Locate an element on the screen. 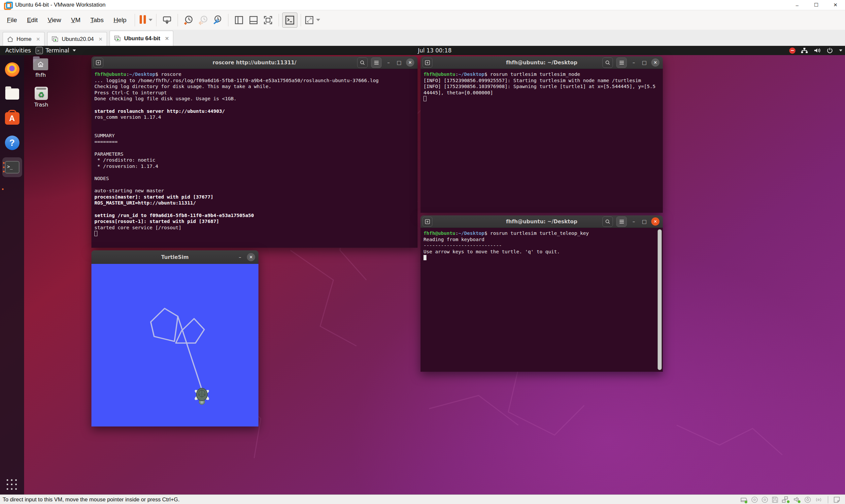  menu-tabs: Tabs is located at coordinates (97, 20).